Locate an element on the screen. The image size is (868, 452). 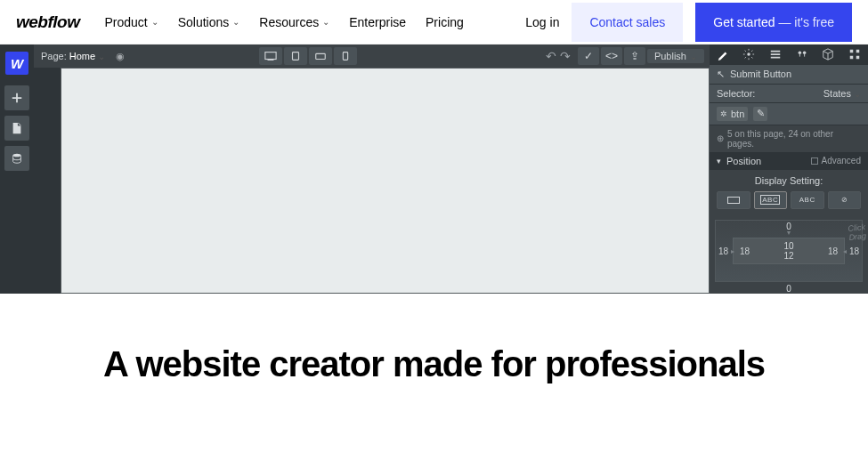
top-nav: webflow Product⌄ Solutions⌄ Resources⌄ E… is located at coordinates (434, 22).